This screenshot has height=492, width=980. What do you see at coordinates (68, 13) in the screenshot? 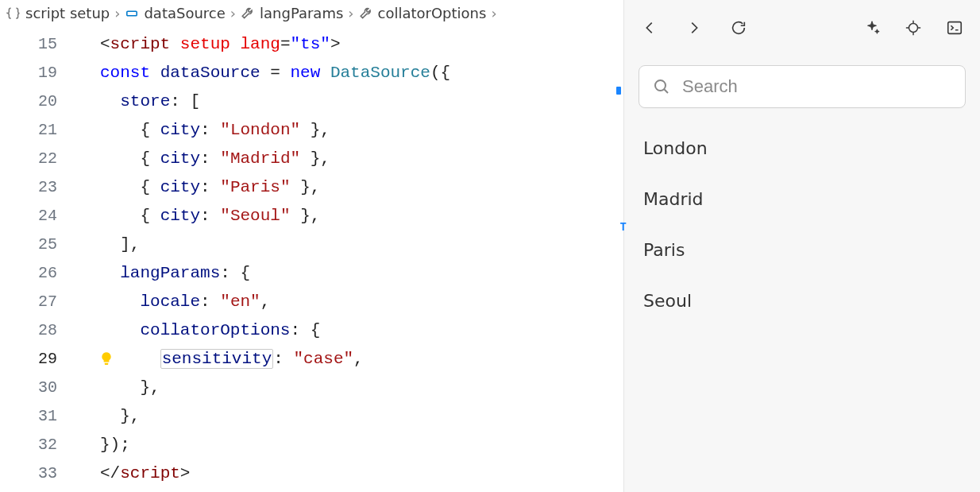
I see `breadcrumb-label: script setup` at bounding box center [68, 13].